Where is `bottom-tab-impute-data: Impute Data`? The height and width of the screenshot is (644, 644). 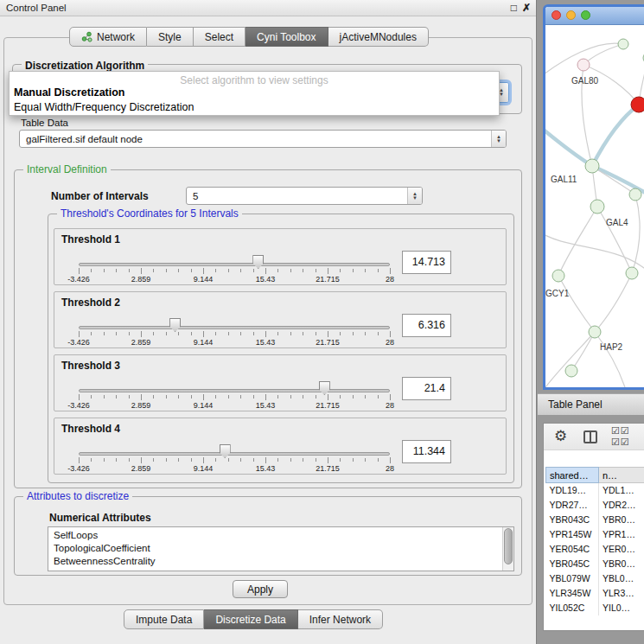 bottom-tab-impute-data: Impute Data is located at coordinates (164, 619).